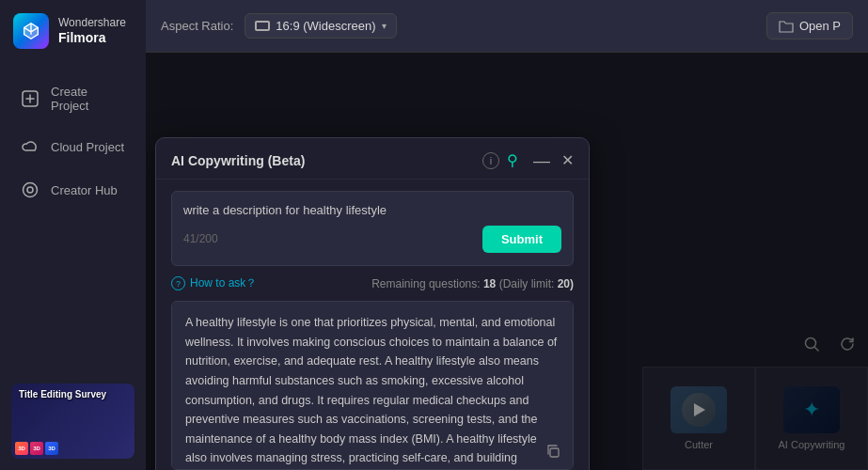 This screenshot has height=470, width=868. Describe the element at coordinates (224, 284) in the screenshot. I see `how-to-ask-label: How to ask？` at that location.